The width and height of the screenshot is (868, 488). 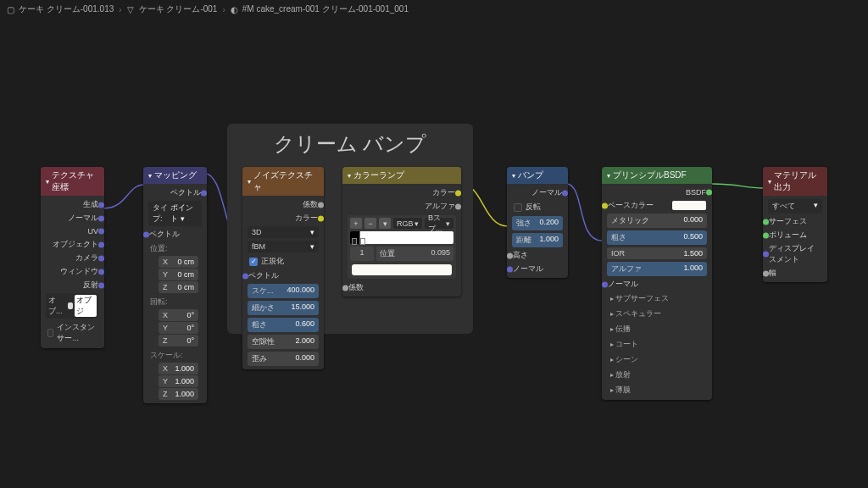 I want to click on node-header: ▾バンプ, so click(x=537, y=175).